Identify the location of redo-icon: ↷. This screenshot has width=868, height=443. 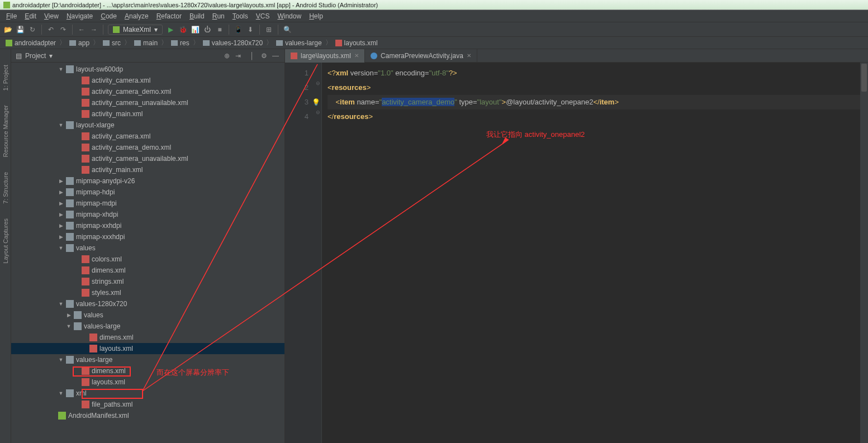
(63, 30).